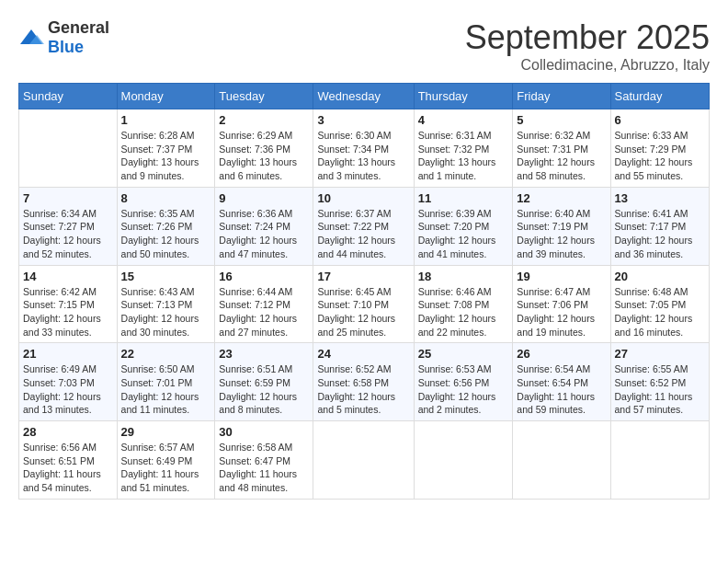 This screenshot has width=728, height=563. Describe the element at coordinates (364, 97) in the screenshot. I see `weekday-header-wednesday: Wednesday` at that location.